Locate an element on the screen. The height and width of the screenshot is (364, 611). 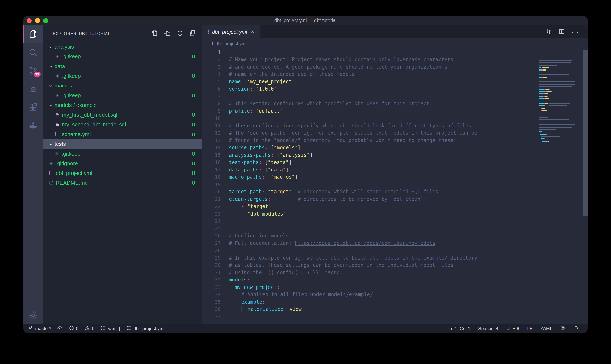
tree-row-my-second-dbt-model-sql: my_second_dbt_model.sqlU is located at coordinates (122, 125).